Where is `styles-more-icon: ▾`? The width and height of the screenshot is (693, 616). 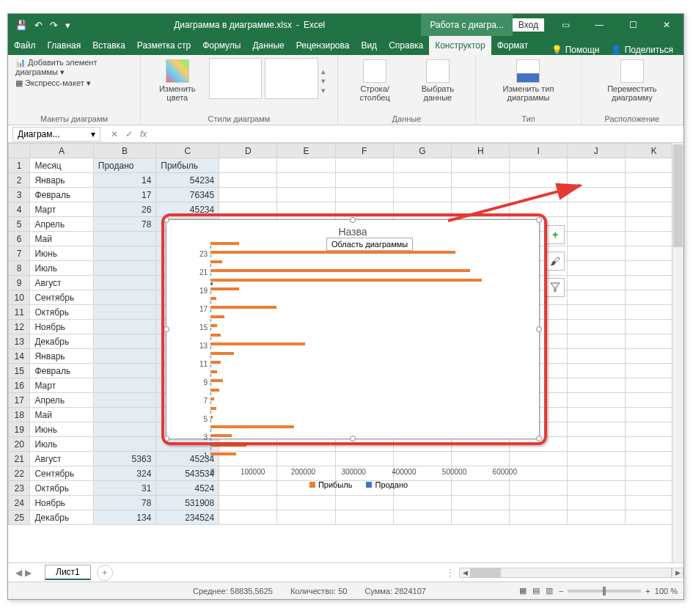 styles-more-icon: ▾ is located at coordinates (326, 91).